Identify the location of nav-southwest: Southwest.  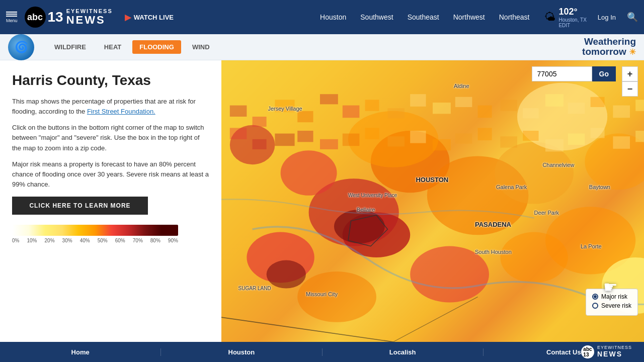
(376, 17).